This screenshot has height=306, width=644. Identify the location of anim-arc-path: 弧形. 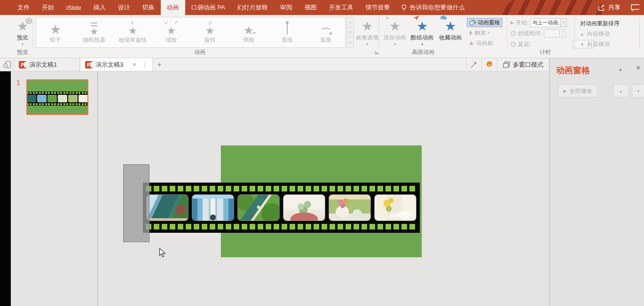
(326, 32).